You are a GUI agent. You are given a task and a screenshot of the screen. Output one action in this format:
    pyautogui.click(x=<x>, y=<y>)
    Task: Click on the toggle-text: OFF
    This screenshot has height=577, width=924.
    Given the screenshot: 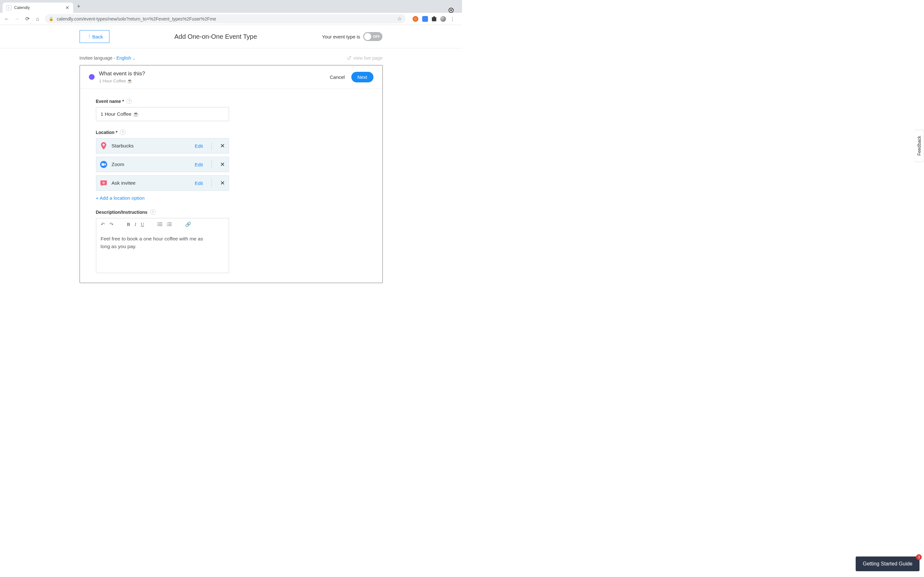 What is the action you would take?
    pyautogui.click(x=376, y=37)
    